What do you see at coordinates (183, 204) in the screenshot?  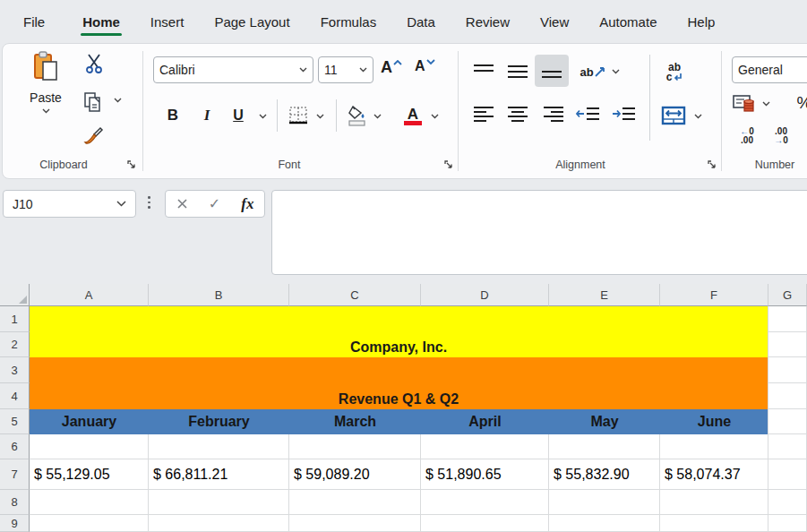 I see `cancel-icon` at bounding box center [183, 204].